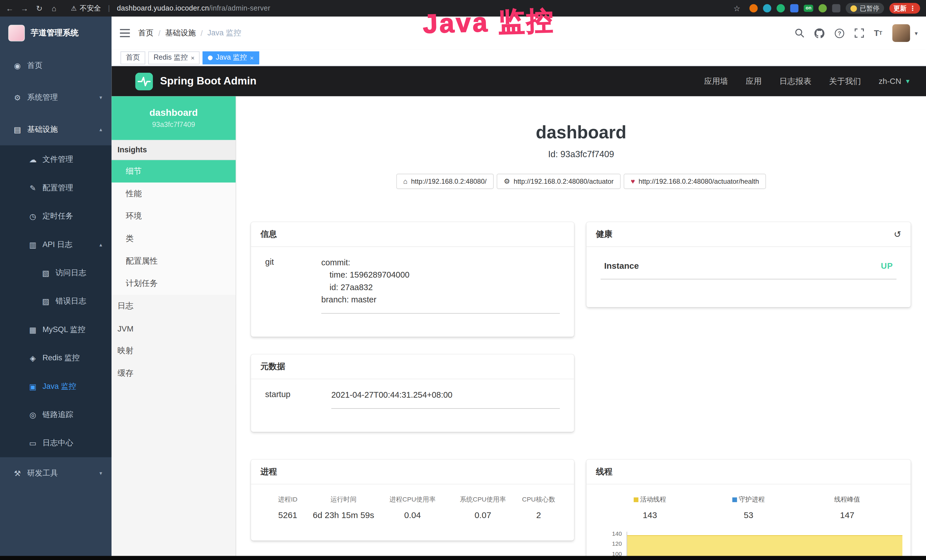 This screenshot has width=926, height=560. I want to click on sidebar-toggle-button, so click(125, 33).